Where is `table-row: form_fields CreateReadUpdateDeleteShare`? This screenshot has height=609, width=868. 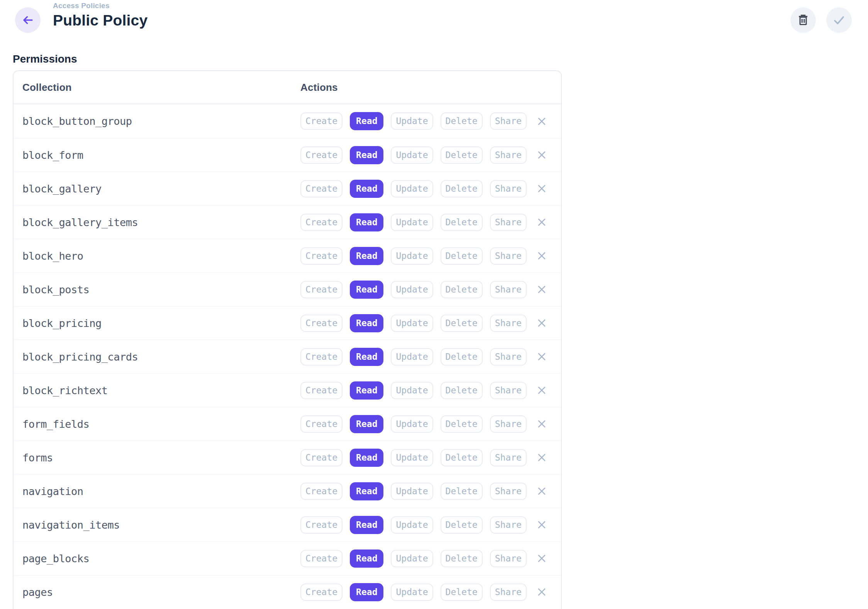 table-row: form_fields CreateReadUpdateDeleteShare is located at coordinates (287, 424).